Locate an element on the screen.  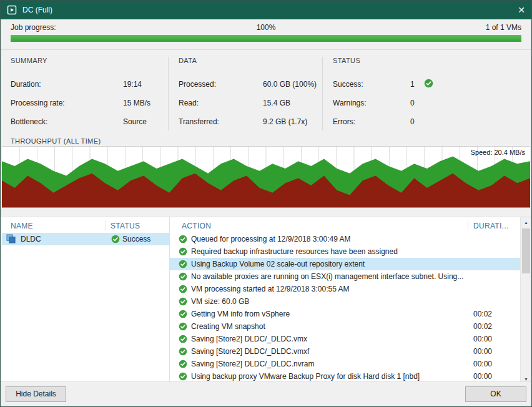
data-title: DATA is located at coordinates (246, 61).